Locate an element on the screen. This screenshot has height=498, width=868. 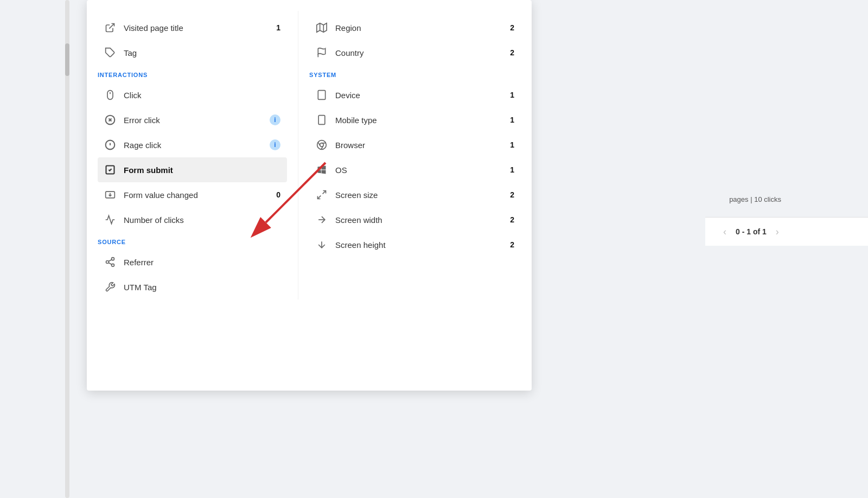
visited-page-title-label: Visited page title is located at coordinates (193, 28).